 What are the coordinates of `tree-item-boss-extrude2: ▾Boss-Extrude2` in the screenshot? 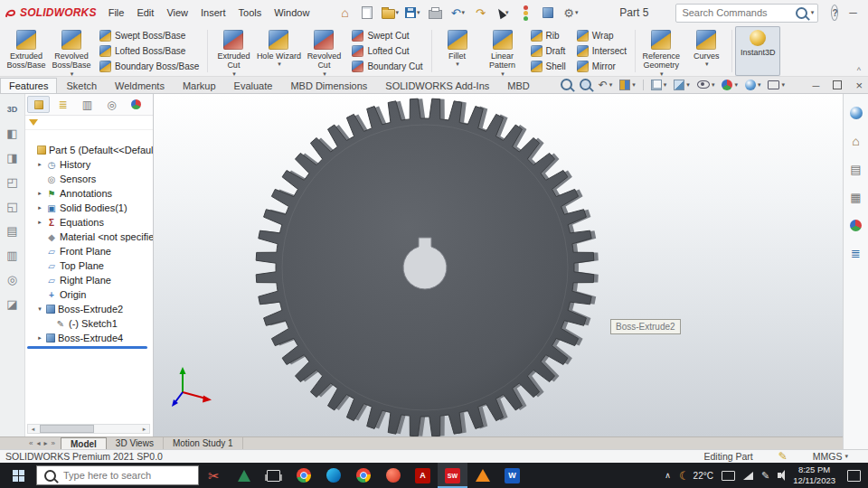 It's located at (89, 309).